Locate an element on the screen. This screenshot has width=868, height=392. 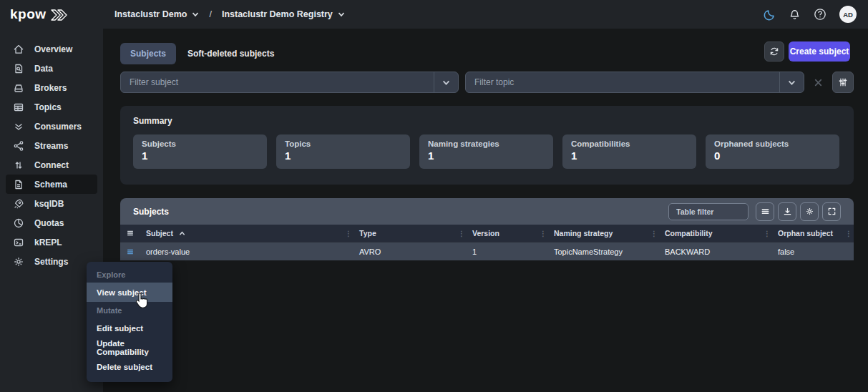
sidebar-item-ksqldb: ksqlDB is located at coordinates (52, 203).